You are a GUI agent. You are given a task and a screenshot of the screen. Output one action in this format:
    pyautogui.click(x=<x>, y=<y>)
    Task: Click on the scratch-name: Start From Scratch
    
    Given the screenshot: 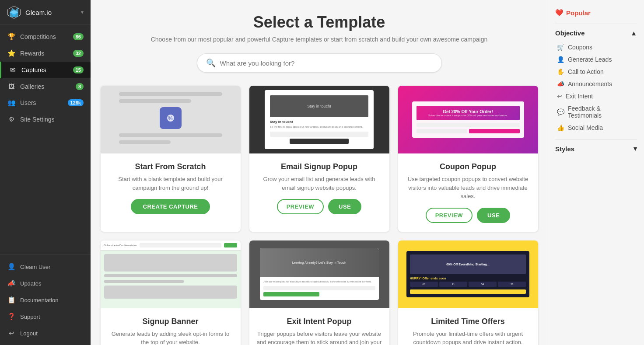 What is the action you would take?
    pyautogui.click(x=171, y=167)
    